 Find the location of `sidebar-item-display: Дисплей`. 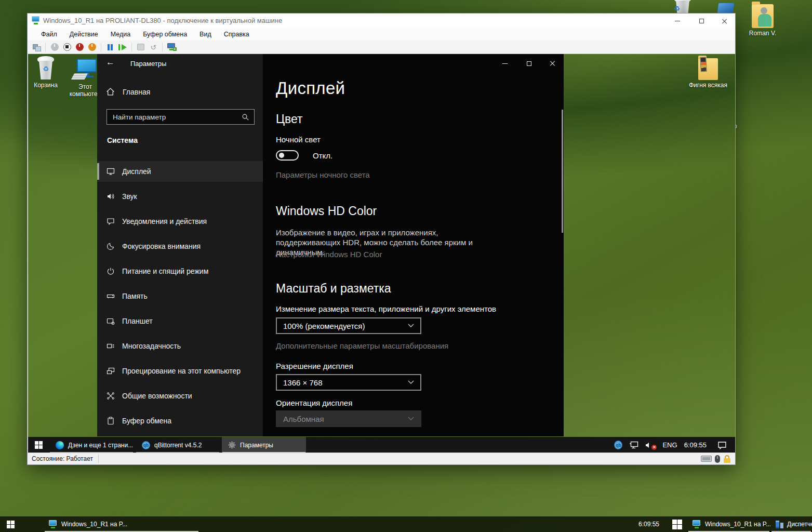

sidebar-item-display: Дисплей is located at coordinates (180, 171).